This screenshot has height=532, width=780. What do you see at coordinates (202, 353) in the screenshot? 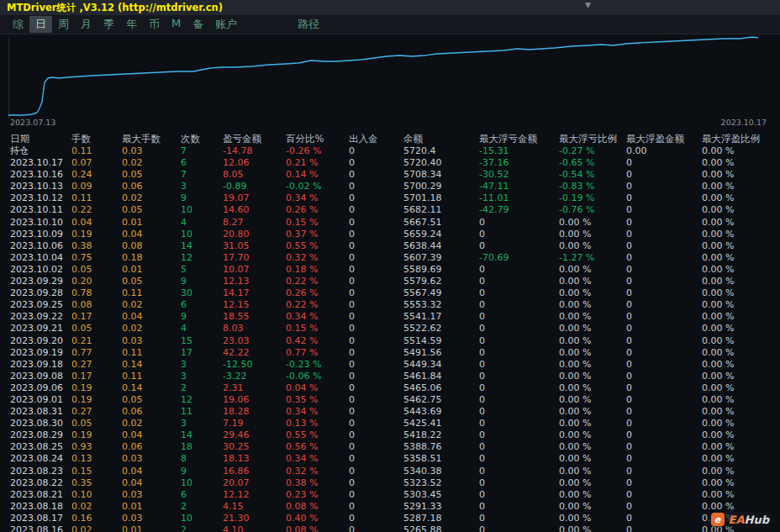
I see `cell: 17` at bounding box center [202, 353].